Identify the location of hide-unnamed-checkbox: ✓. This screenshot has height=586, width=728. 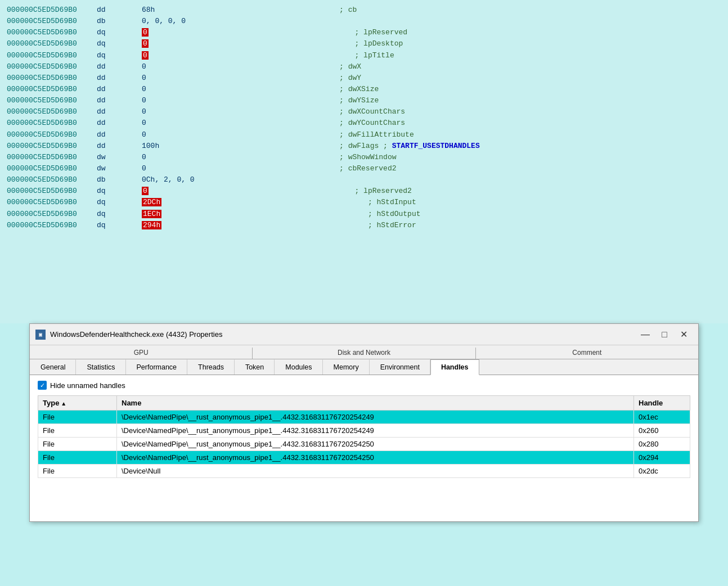
(42, 385).